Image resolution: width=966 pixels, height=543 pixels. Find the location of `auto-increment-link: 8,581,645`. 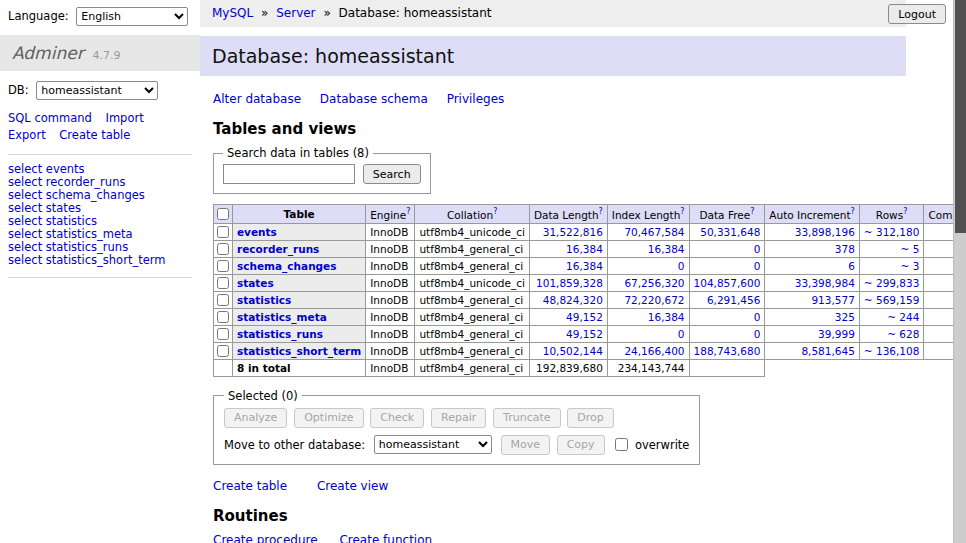

auto-increment-link: 8,581,645 is located at coordinates (828, 351).